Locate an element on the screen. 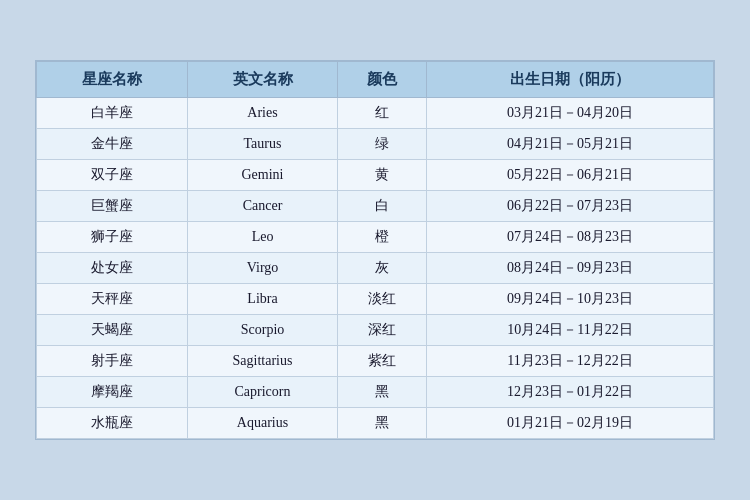 Image resolution: width=750 pixels, height=500 pixels. cell-english-name: Taurus is located at coordinates (262, 144).